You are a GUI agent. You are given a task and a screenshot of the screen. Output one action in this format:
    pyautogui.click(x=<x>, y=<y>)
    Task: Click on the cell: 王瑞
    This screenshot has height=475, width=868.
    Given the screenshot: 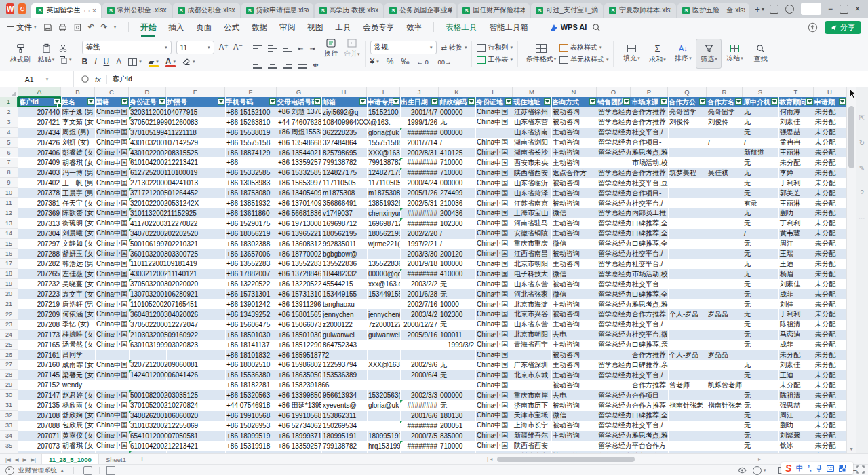 What is the action you would take?
    pyautogui.click(x=796, y=254)
    